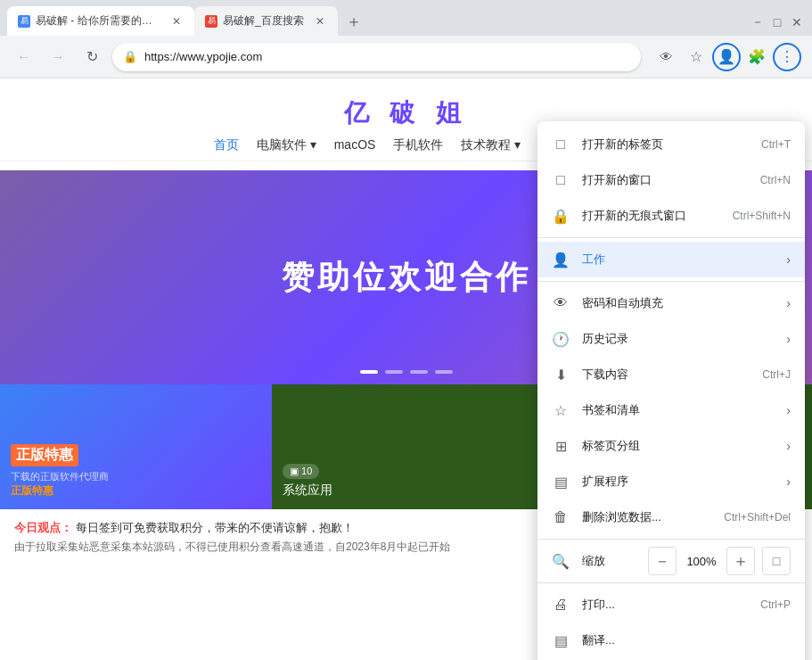  I want to click on menu-downloads-shortcut: Ctrl+J, so click(776, 375).